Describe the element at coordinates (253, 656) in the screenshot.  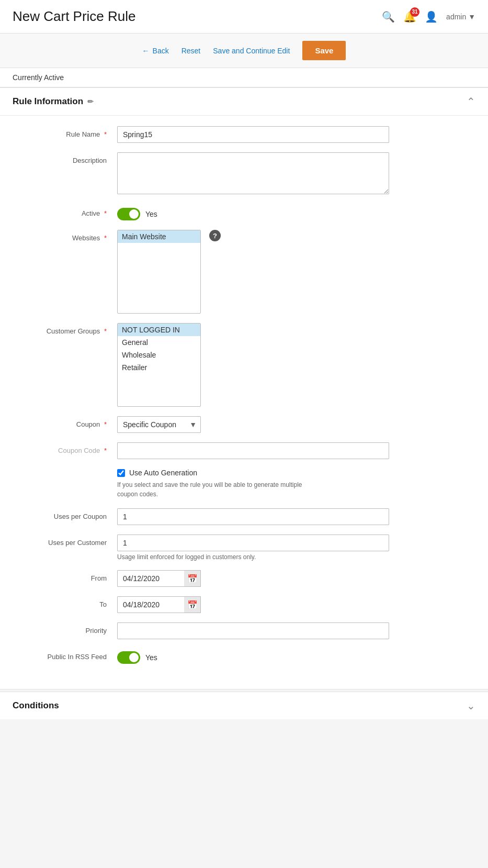
I see `public-rss-field: Yes` at that location.